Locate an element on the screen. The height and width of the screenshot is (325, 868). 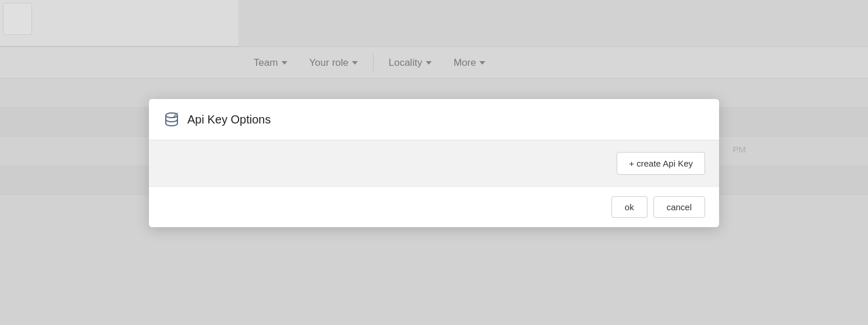
ok-button: ok is located at coordinates (629, 207).